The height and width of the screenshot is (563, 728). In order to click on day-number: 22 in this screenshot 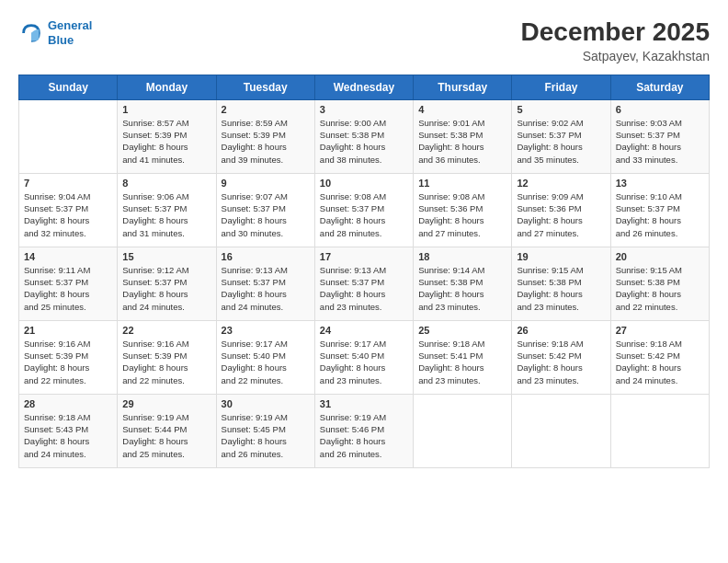, I will do `click(166, 330)`.